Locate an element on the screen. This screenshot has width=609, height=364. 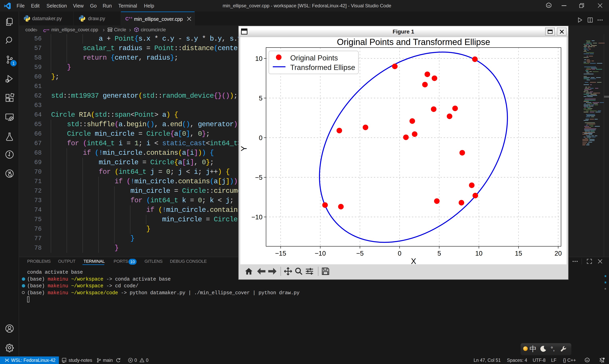
svg-text:Original Points and Transforme: Original Points and Transformed Ellipse is located at coordinates (414, 42).